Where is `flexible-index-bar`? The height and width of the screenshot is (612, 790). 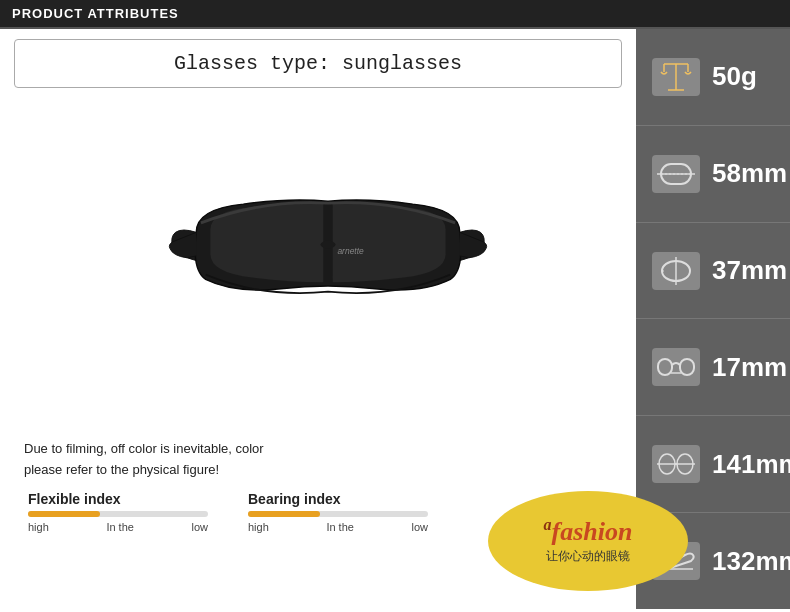 flexible-index-bar is located at coordinates (118, 514).